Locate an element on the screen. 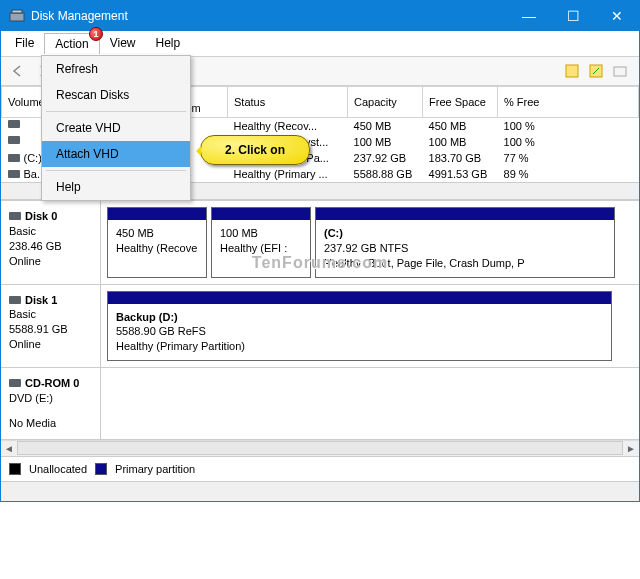 Image resolution: width=640 pixels, height=579 pixels. menu-help-item: Help is located at coordinates (116, 187).